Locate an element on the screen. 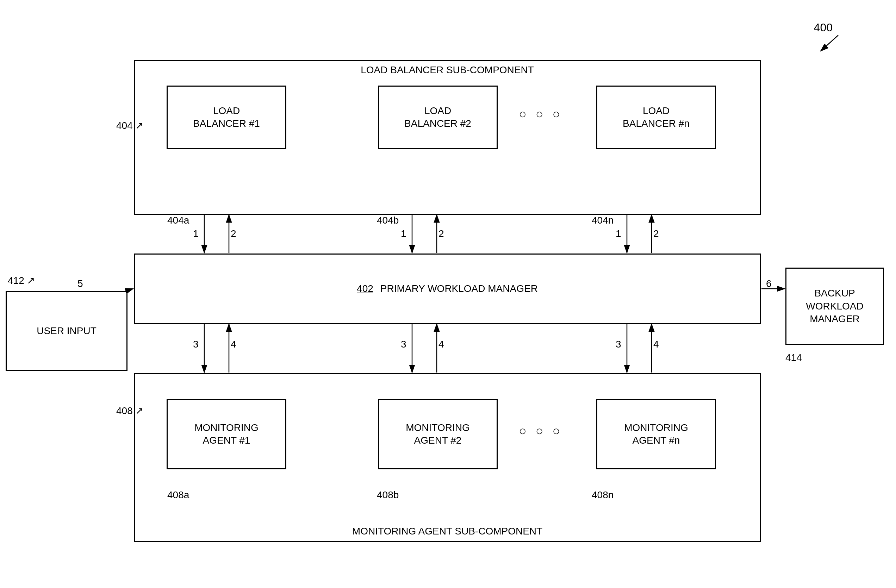 Image resolution: width=896 pixels, height=588 pixels. load-balancer-2-box: LOADBALANCER #2 is located at coordinates (438, 117).